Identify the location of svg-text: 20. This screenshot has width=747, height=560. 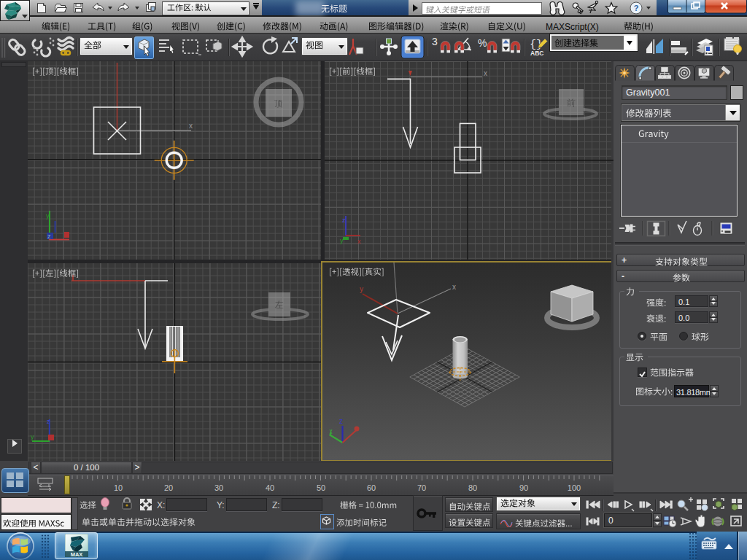
(169, 488).